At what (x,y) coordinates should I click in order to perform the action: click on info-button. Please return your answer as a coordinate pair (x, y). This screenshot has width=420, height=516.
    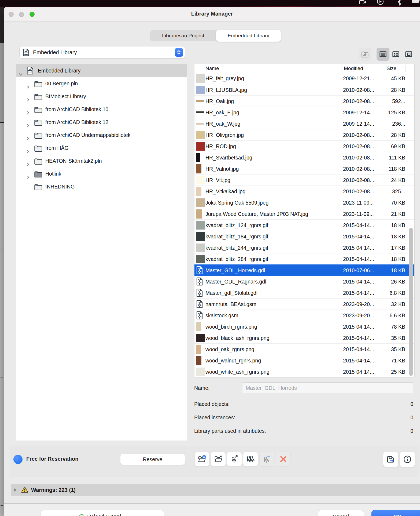
    Looking at the image, I should click on (407, 459).